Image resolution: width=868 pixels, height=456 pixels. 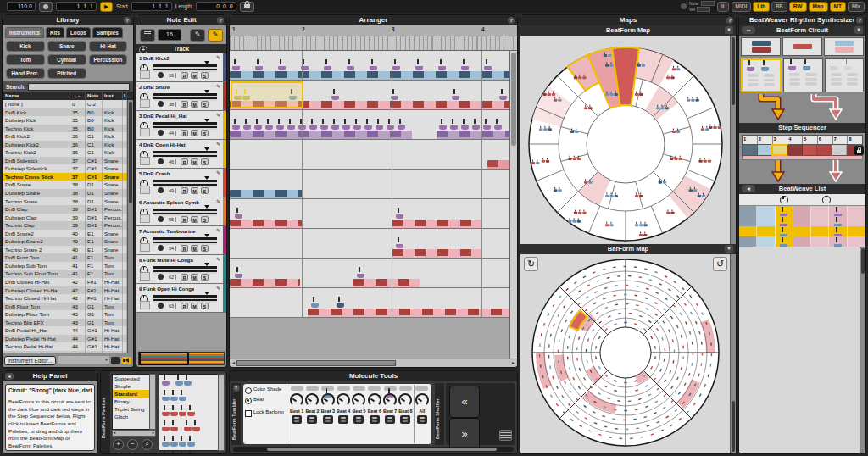 What do you see at coordinates (76, 7) in the screenshot?
I see `position-field: 1. 1. 1` at bounding box center [76, 7].